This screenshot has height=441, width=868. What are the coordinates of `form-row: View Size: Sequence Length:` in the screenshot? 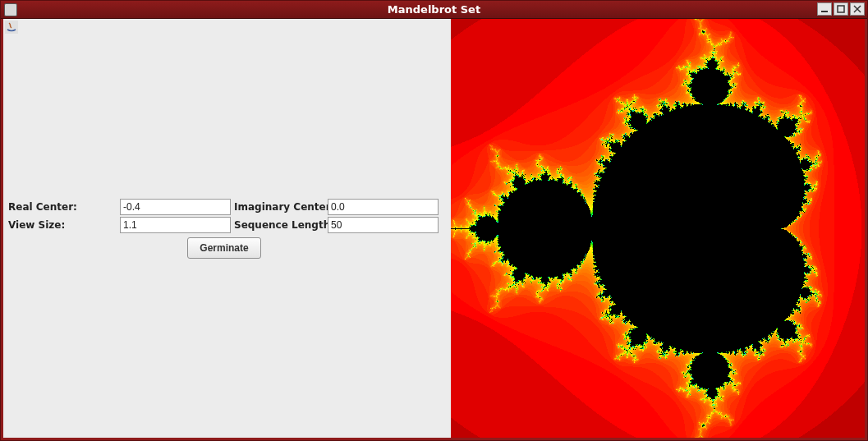 It's located at (227, 225).